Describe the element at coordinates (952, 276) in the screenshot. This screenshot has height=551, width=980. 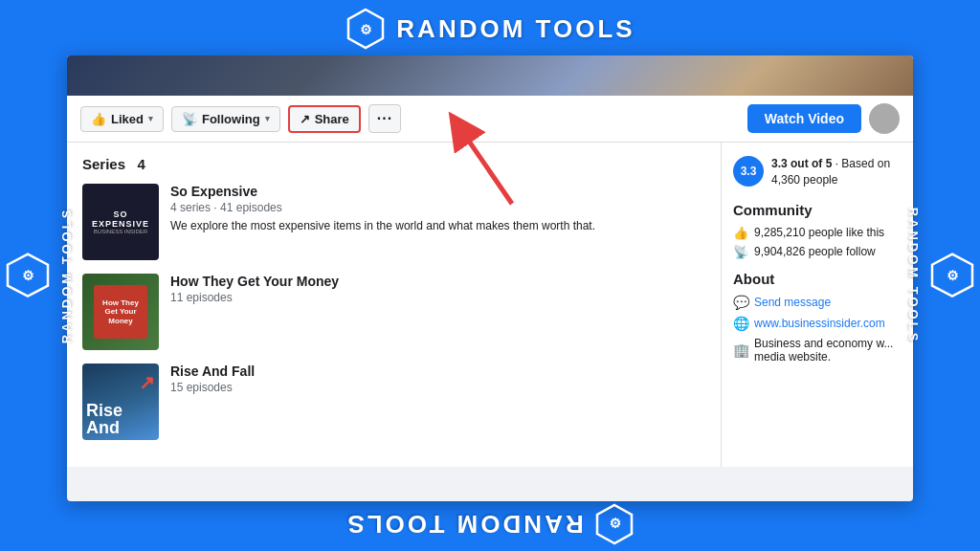
I see `right-side-hex: ⚙` at that location.